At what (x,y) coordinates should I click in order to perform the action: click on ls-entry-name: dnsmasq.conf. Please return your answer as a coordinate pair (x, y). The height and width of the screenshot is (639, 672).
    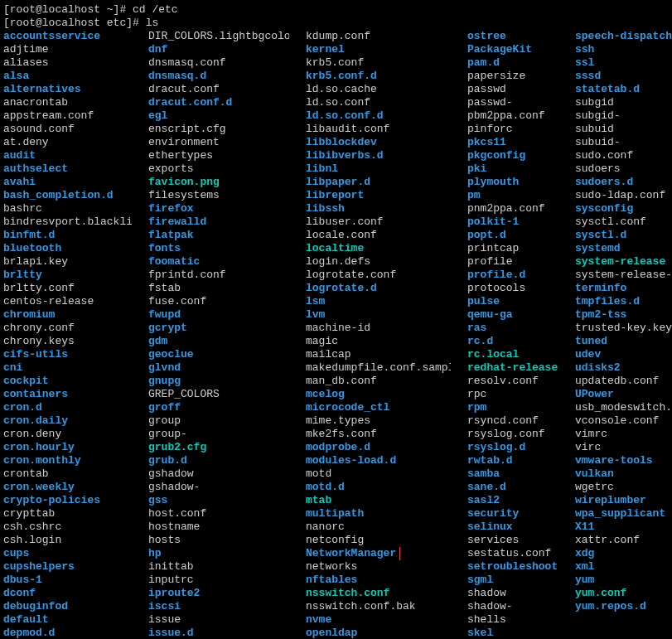
    Looking at the image, I should click on (187, 63).